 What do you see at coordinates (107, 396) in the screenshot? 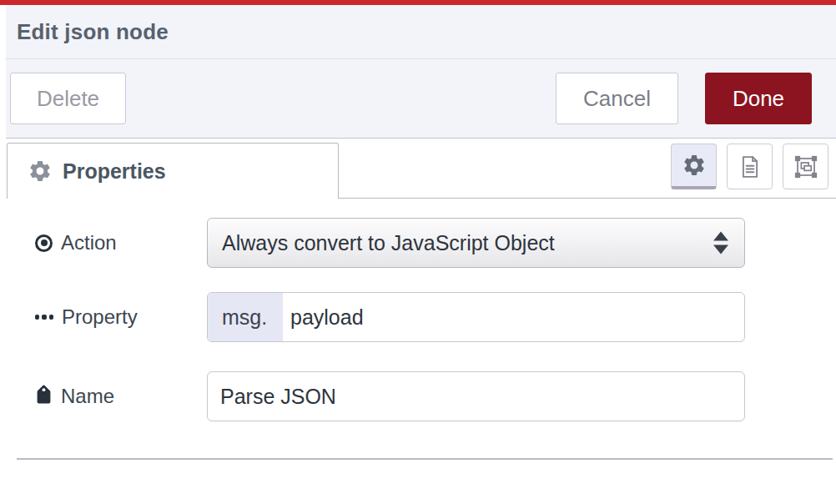
I see `name-label: Name` at bounding box center [107, 396].